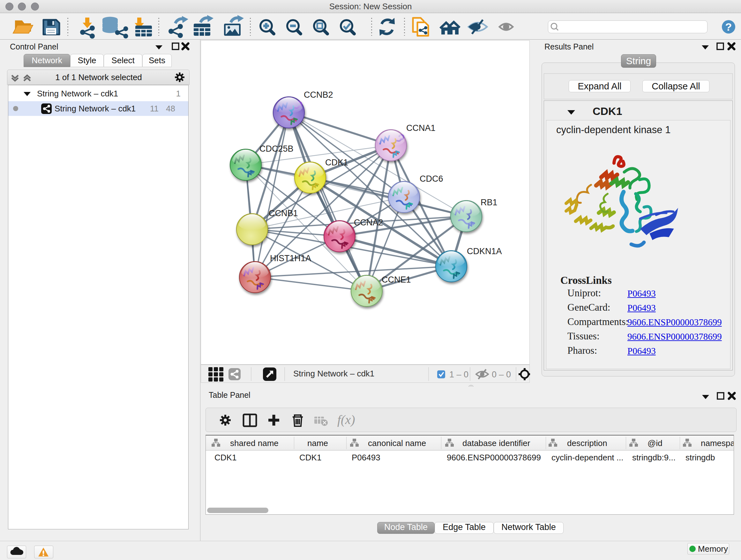 This screenshot has height=560, width=741. Describe the element at coordinates (318, 443) in the screenshot. I see `svg-text: name` at that location.